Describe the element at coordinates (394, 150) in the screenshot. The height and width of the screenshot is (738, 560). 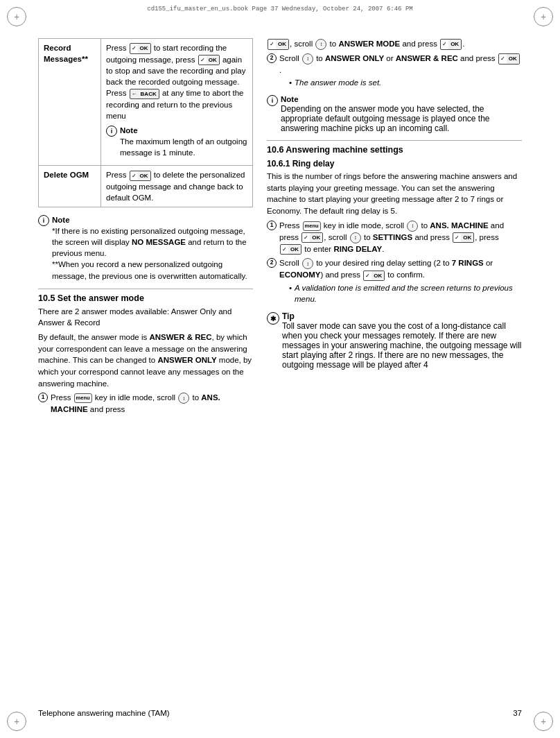
I see `section-10-6-header: 10.6 Answering machine settings` at that location.